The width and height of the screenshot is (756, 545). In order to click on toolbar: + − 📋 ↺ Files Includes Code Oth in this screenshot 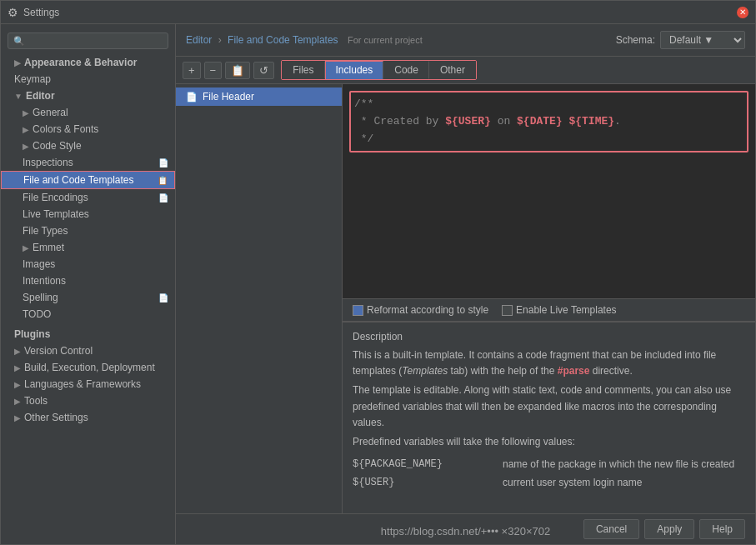, I will do `click(465, 70)`.